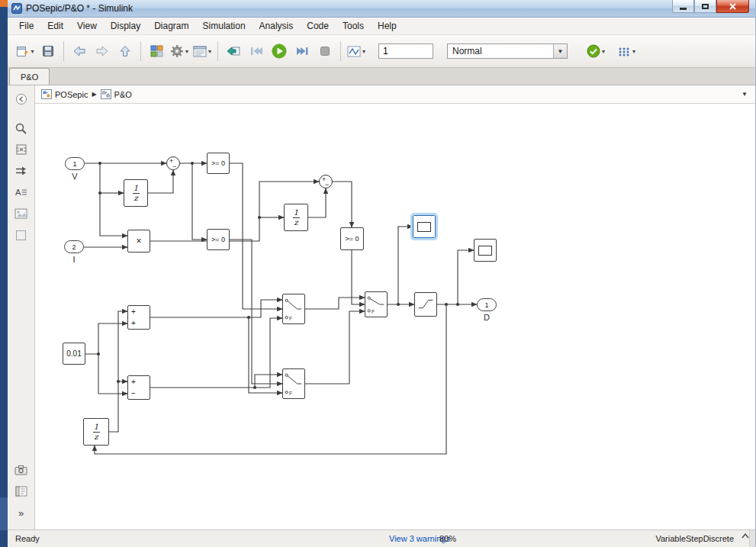 This screenshot has width=756, height=547. What do you see at coordinates (210, 52) in the screenshot?
I see `model-explorer-caret-icon: ▾` at bounding box center [210, 52].